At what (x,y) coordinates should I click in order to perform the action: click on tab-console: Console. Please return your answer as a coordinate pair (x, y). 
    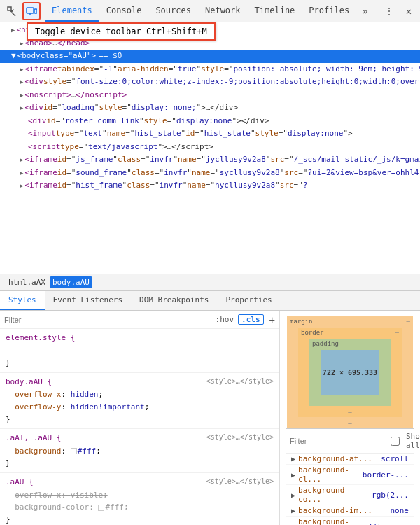
    Looking at the image, I should click on (125, 11).